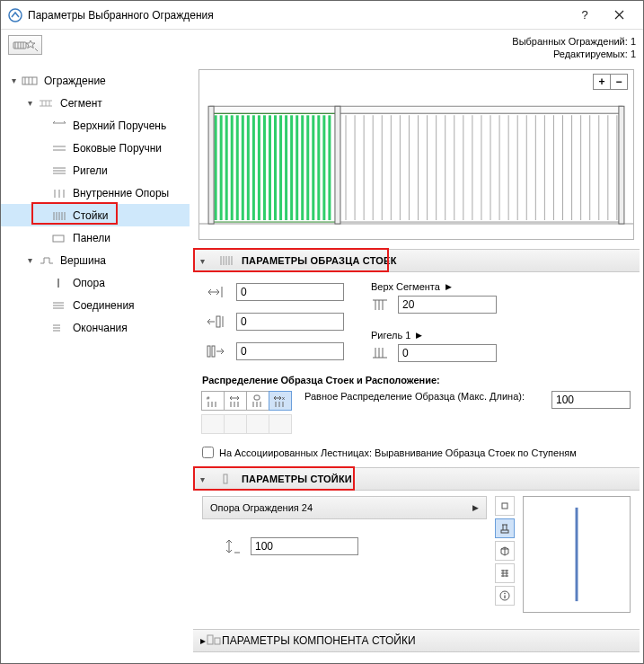 The width and height of the screenshot is (644, 664). I want to click on view-3d-icon, so click(505, 551).